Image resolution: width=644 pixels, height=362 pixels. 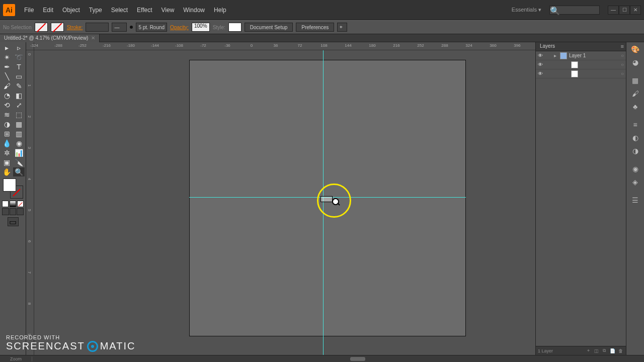 What do you see at coordinates (7, 153) in the screenshot?
I see `symbol-sprayer-tool: ✲` at bounding box center [7, 153].